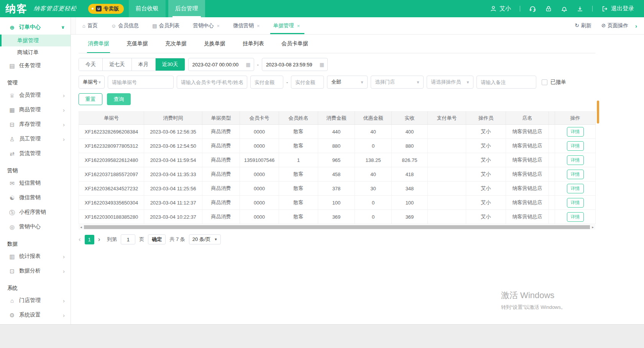  What do you see at coordinates (295, 44) in the screenshot?
I see `subtab: 会员卡单据` at bounding box center [295, 44].